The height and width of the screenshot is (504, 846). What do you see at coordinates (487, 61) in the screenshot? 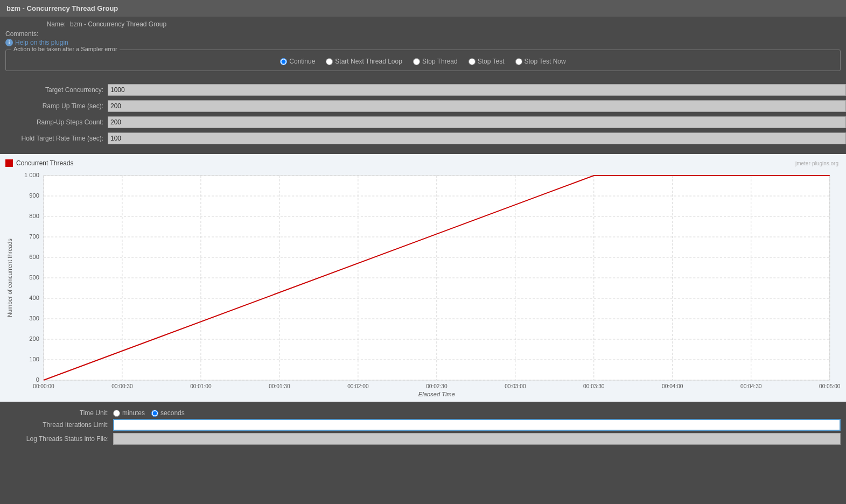
I see `radio-stop-test: Stop Test` at bounding box center [487, 61].